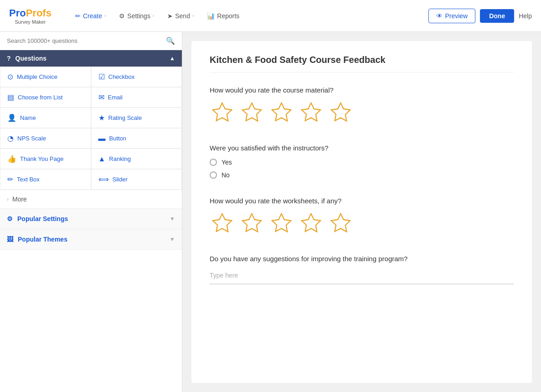 The image size is (541, 392). Describe the element at coordinates (362, 217) in the screenshot. I see `question-block-3: How would you rate the worksheets, if an…` at that location.